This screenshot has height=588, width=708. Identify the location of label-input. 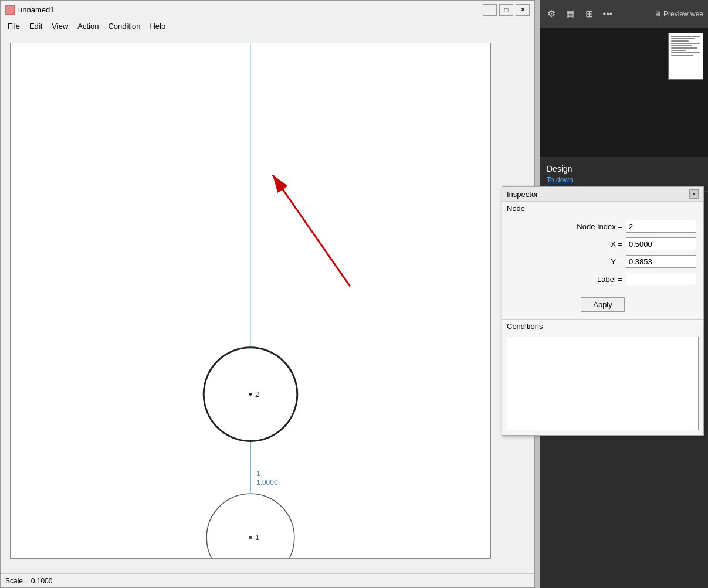
(661, 279).